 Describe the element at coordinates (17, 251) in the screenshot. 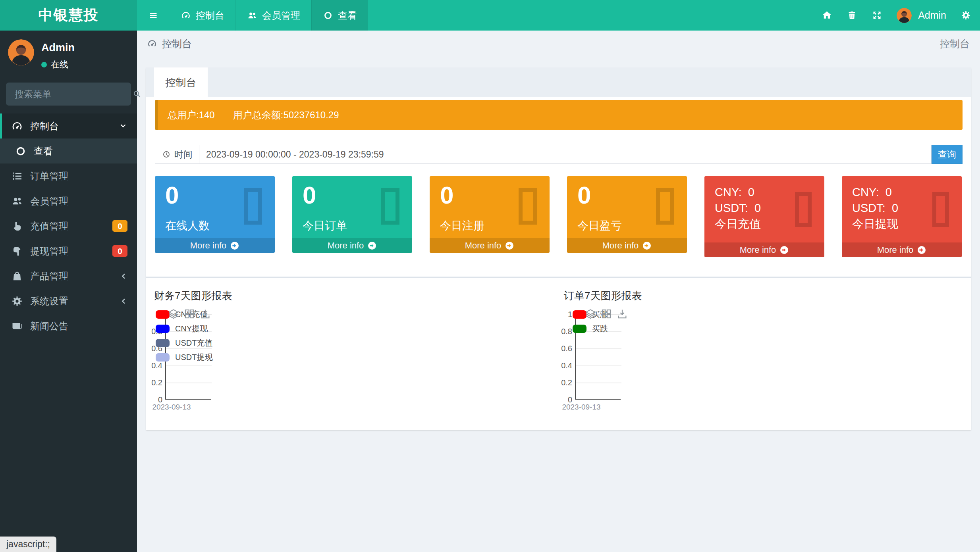

I see `hand-down-icon` at that location.